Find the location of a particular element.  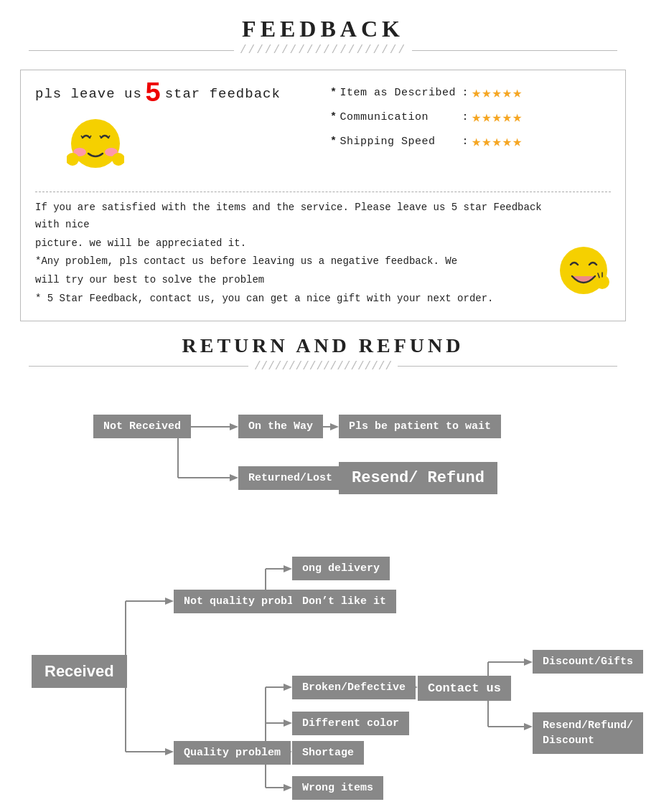

feedback-left: pls leave us5star feedback is located at coordinates (175, 132).